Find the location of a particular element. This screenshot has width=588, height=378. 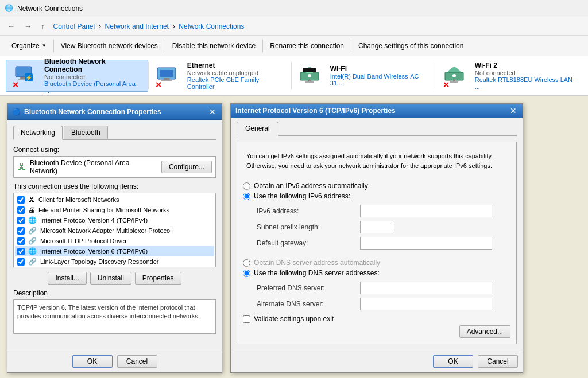

left-dialog-title: 🔵 Bluetooth Network Connection Propertie… is located at coordinates (115, 112).